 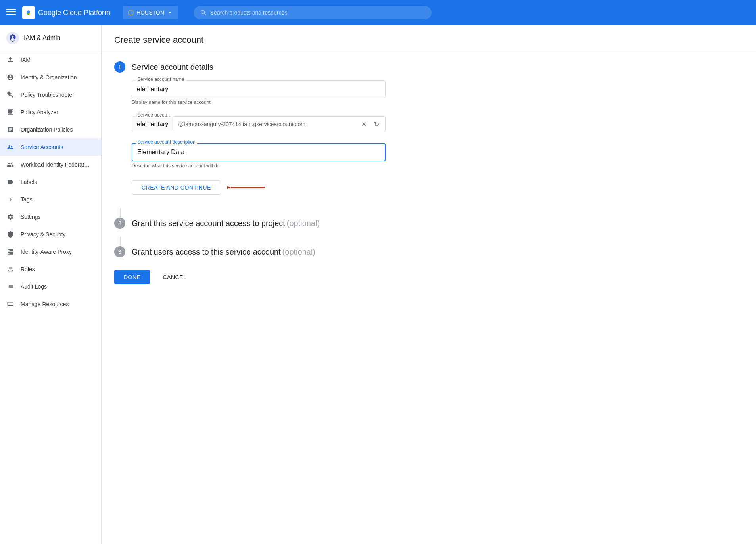 What do you see at coordinates (51, 252) in the screenshot?
I see `sidebar-item-identity-aware-proxy: Identity-Aware Proxy` at bounding box center [51, 252].